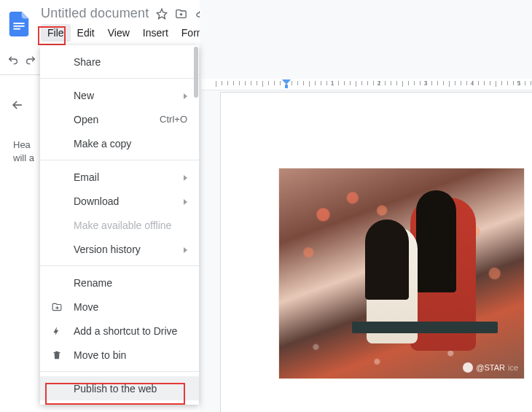 The height and width of the screenshot is (412, 532). What do you see at coordinates (86, 33) in the screenshot?
I see `menu-edit: Edit` at bounding box center [86, 33].